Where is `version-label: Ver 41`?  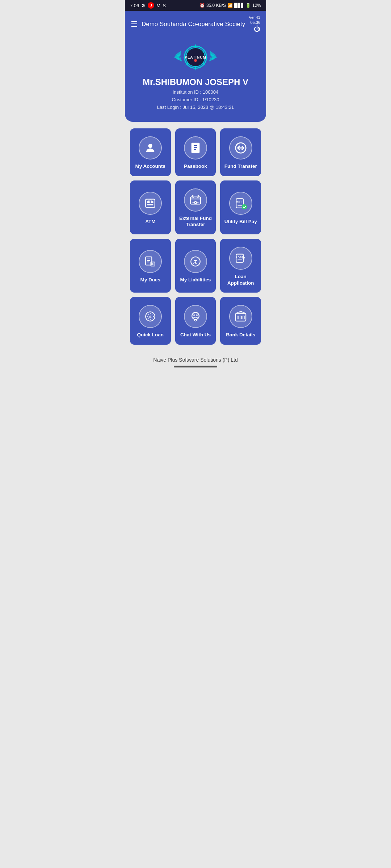
version-label: Ver 41 is located at coordinates (255, 17).